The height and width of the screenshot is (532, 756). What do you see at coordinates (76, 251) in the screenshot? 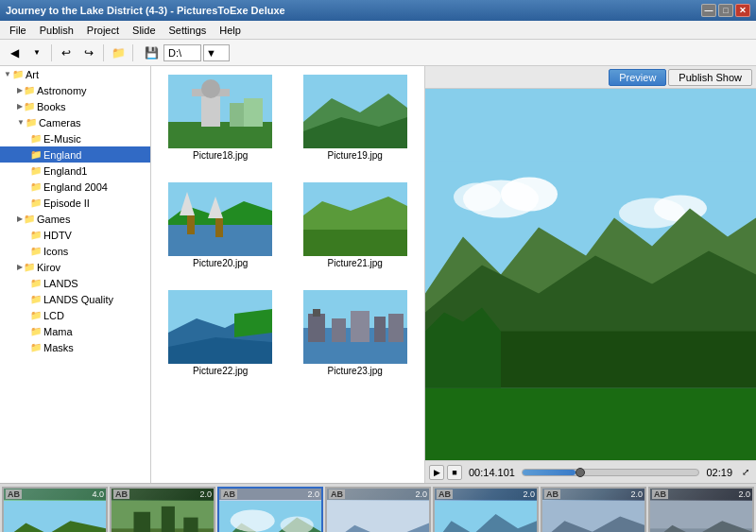
I see `tree-item-icons: 📁 Icons` at bounding box center [76, 251].